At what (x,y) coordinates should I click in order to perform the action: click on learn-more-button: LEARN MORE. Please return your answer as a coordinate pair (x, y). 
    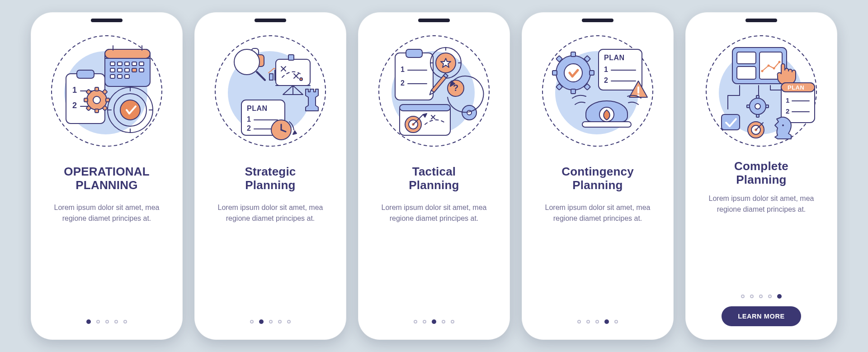
    Looking at the image, I should click on (761, 316).